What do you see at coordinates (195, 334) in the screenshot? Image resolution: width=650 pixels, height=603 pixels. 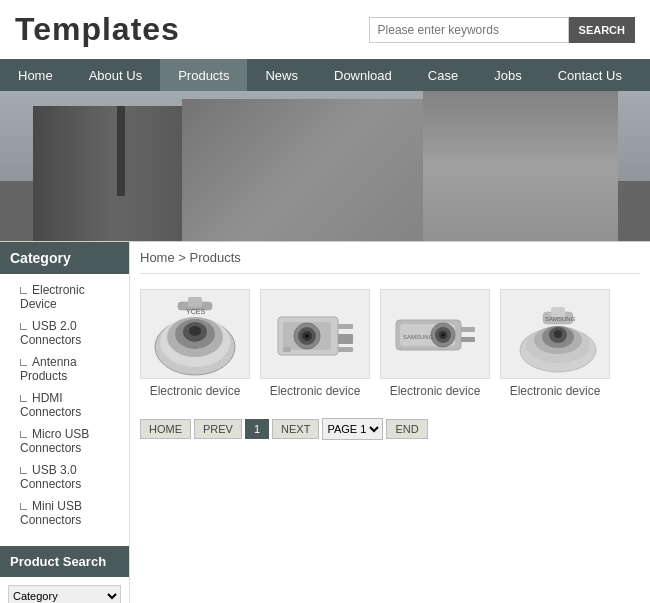 I see `product-image-1: YCES` at bounding box center [195, 334].